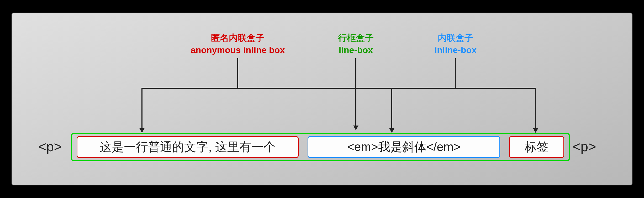 The width and height of the screenshot is (644, 198). I want to click on p-open-tag: <p>, so click(50, 147).